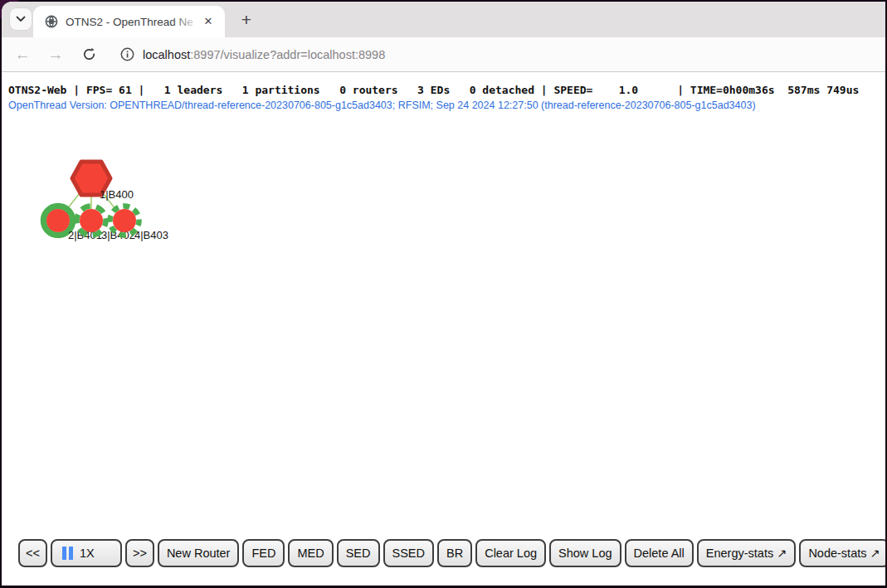  I want to click on tab-otns2: OTNS2 - OpenThread Ne ✕, so click(129, 22).